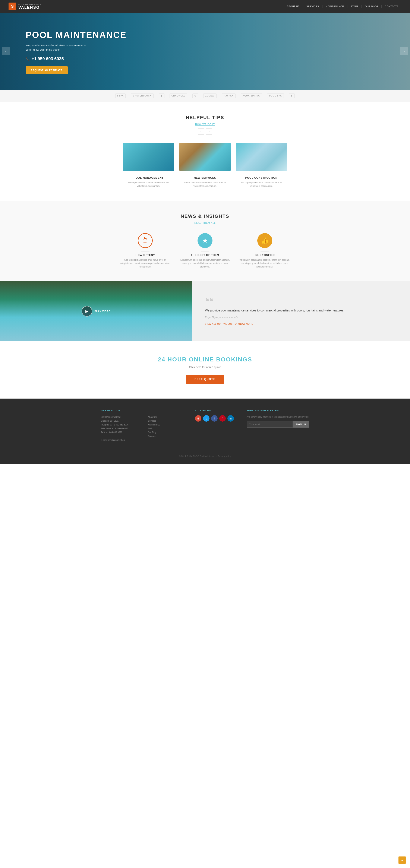 Image resolution: width=410 pixels, height=868 pixels. I want to click on newsletter-signup-button: SIGN UP, so click(301, 425).